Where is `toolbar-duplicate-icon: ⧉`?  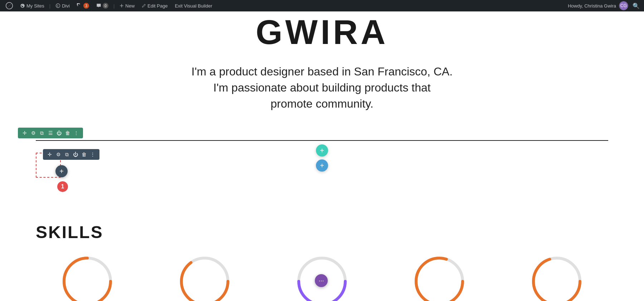
toolbar-duplicate-icon: ⧉ is located at coordinates (42, 133).